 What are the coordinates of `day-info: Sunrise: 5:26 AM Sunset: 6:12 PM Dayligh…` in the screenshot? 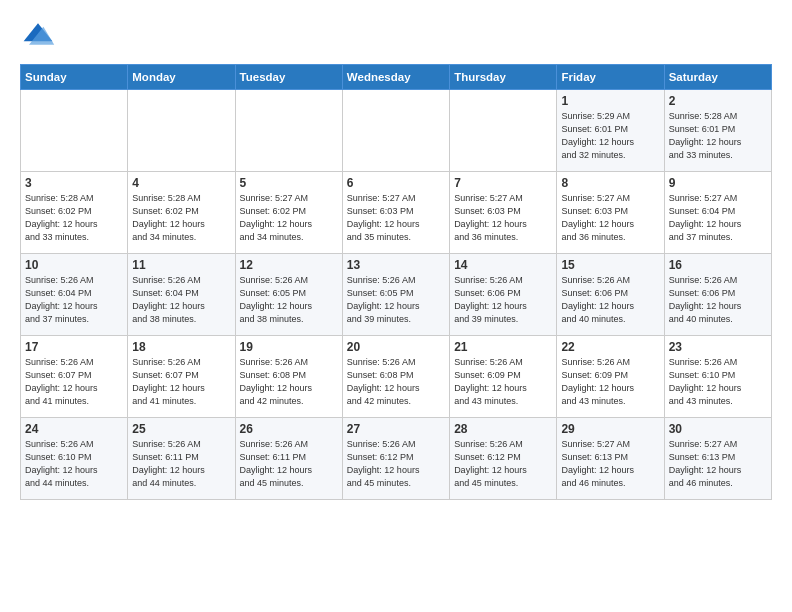 It's located at (396, 464).